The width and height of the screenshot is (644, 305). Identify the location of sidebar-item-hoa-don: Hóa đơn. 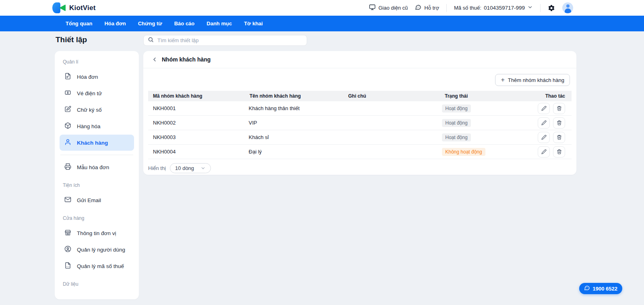
(97, 77).